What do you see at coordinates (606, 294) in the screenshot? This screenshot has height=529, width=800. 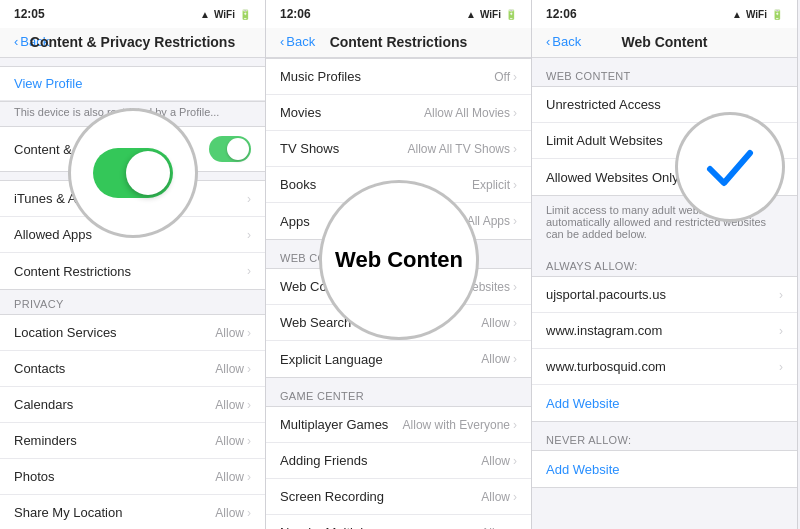 I see `pacourts-label: ujsportal.pacourts.us` at bounding box center [606, 294].